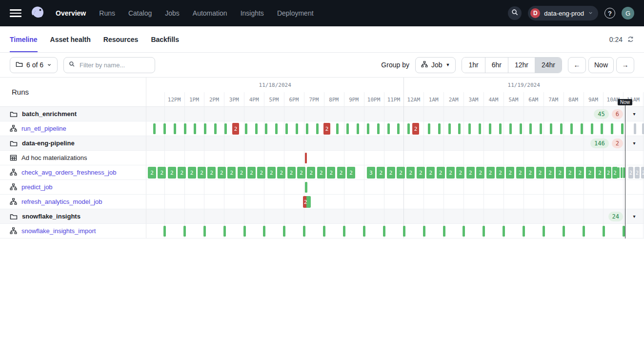  Describe the element at coordinates (635, 129) in the screenshot. I see `queued-run-marker` at that location.